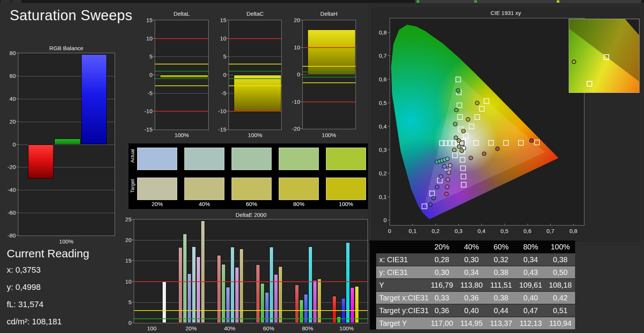 The width and height of the screenshot is (644, 333). I want to click on y-tick-label: 5, so click(124, 302).